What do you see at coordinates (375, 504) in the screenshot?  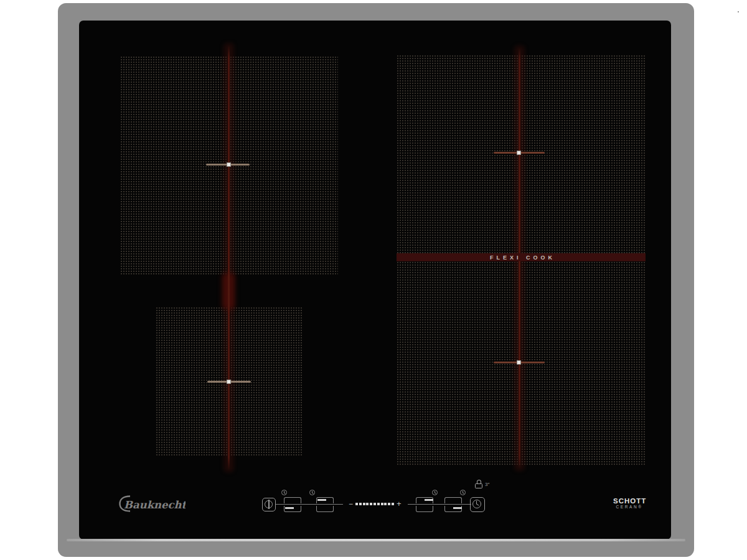 I see `slider-dots` at bounding box center [375, 504].